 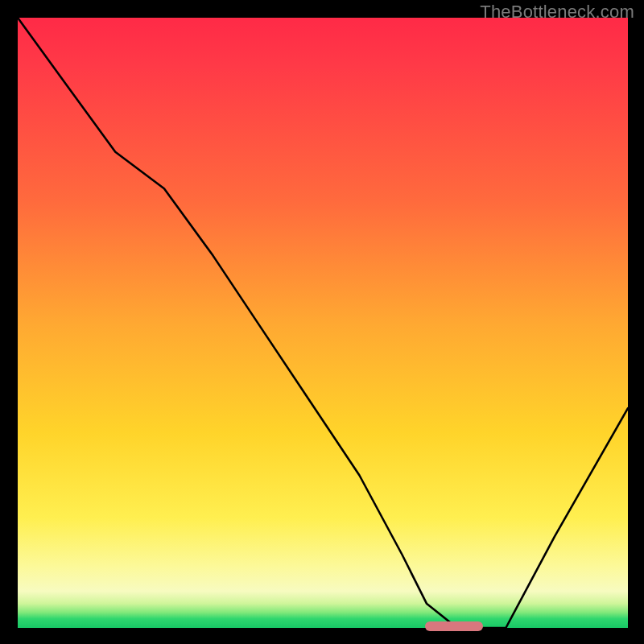 I want to click on watermark-text: TheBottleneck.com, so click(x=557, y=12).